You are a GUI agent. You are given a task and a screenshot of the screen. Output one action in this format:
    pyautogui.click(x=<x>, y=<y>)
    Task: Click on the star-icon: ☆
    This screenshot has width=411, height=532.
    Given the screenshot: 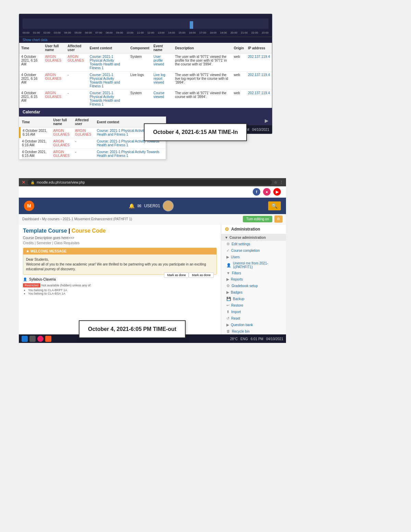 What is the action you would take?
    pyautogui.click(x=276, y=182)
    